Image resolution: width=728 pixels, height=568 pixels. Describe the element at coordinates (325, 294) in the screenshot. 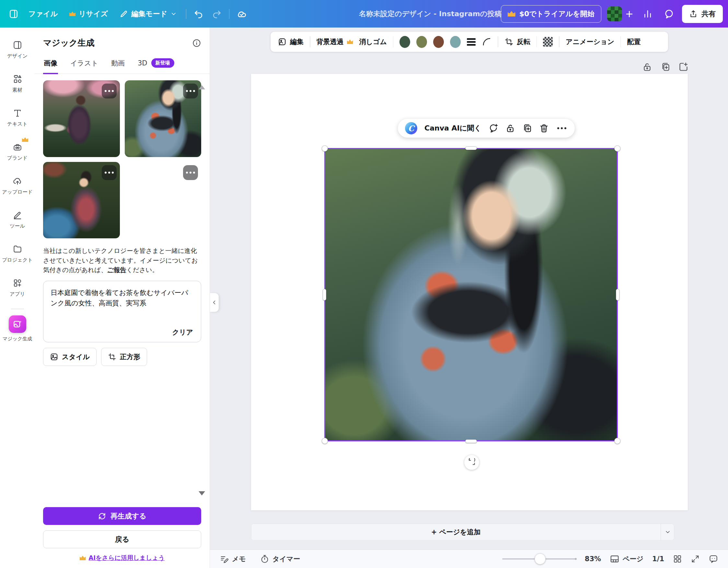

I see `resize-handle-left` at that location.